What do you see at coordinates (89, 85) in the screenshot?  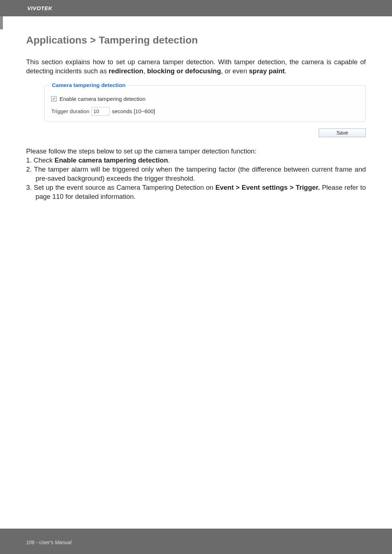 I see `fieldset-legend: Camera tampering detection` at bounding box center [89, 85].